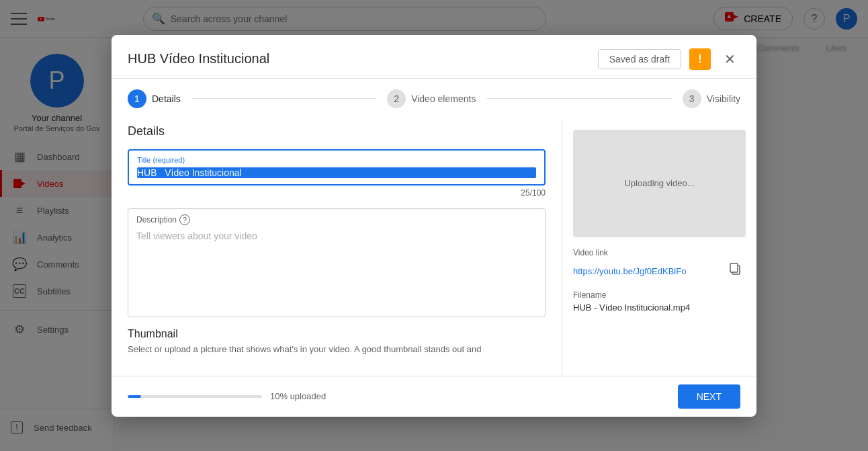  I want to click on step-2: 2 Video elements, so click(431, 99).